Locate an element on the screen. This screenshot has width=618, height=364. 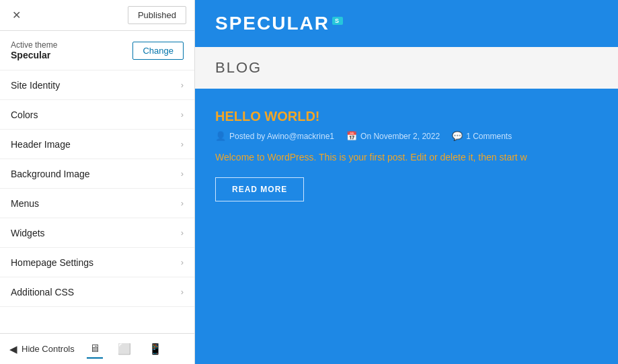
active-theme-section: Active theme Specular Change is located at coordinates (97, 51).